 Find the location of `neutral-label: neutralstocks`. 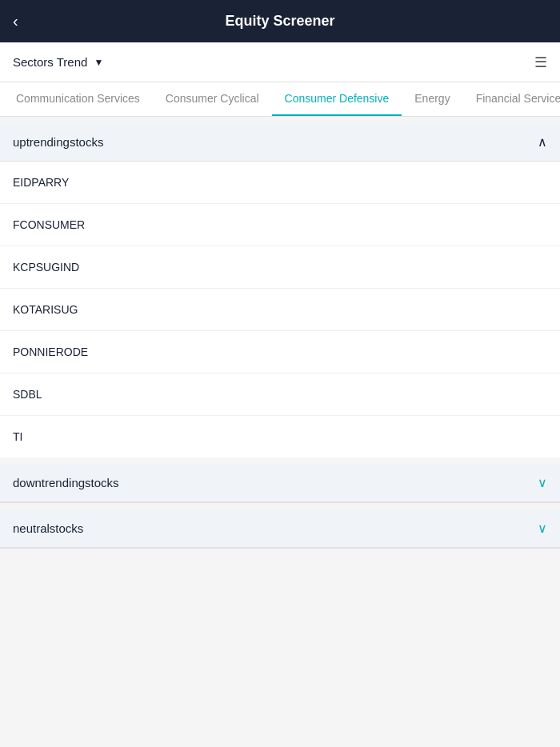

neutral-label: neutralstocks is located at coordinates (48, 528).